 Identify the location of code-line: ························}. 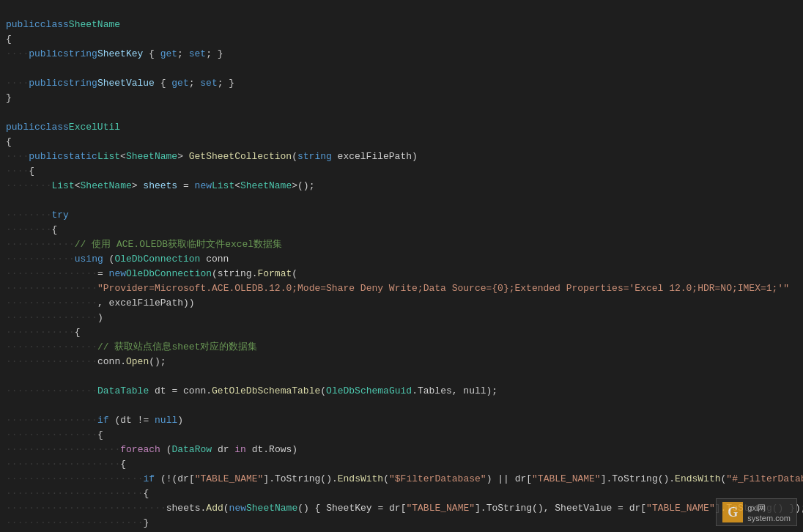
(402, 523).